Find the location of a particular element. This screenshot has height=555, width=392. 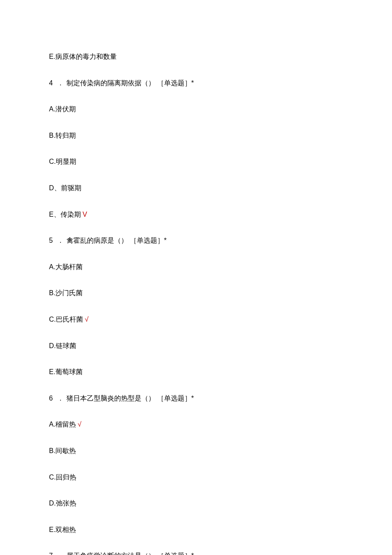

q5-option-a: A.大肠杆菌 is located at coordinates (196, 267).